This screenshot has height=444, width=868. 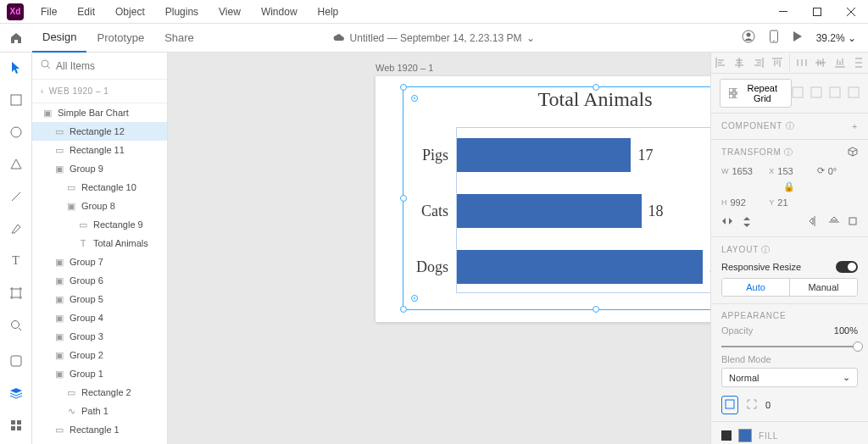 I want to click on align-left-icon, so click(x=721, y=63).